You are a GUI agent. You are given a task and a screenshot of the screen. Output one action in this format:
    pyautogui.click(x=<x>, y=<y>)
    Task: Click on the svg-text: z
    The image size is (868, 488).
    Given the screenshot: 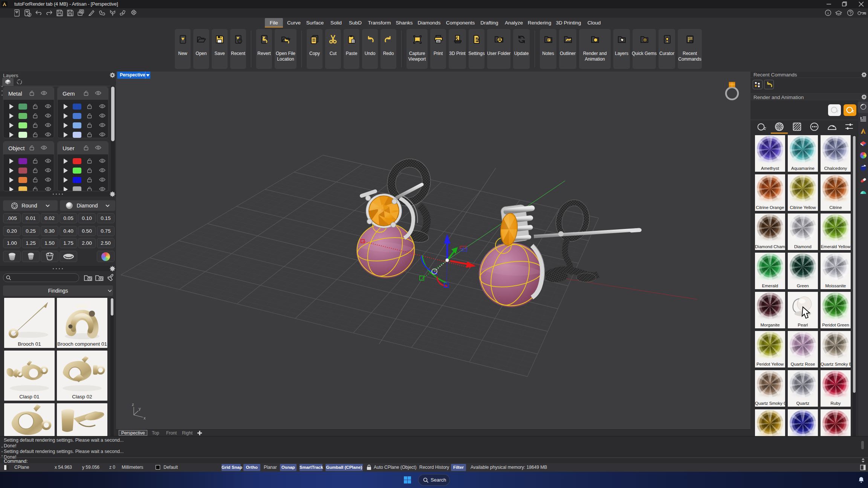 What is the action you would take?
    pyautogui.click(x=133, y=404)
    